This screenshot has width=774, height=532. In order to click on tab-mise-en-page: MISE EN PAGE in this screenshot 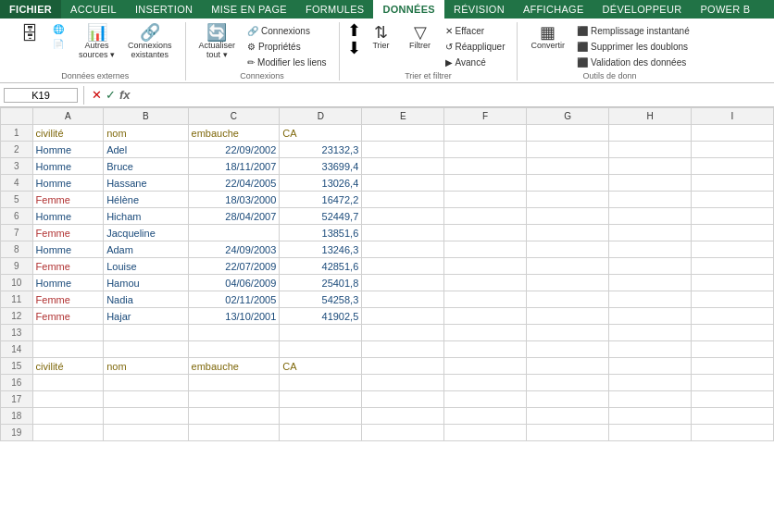, I will do `click(249, 9)`.